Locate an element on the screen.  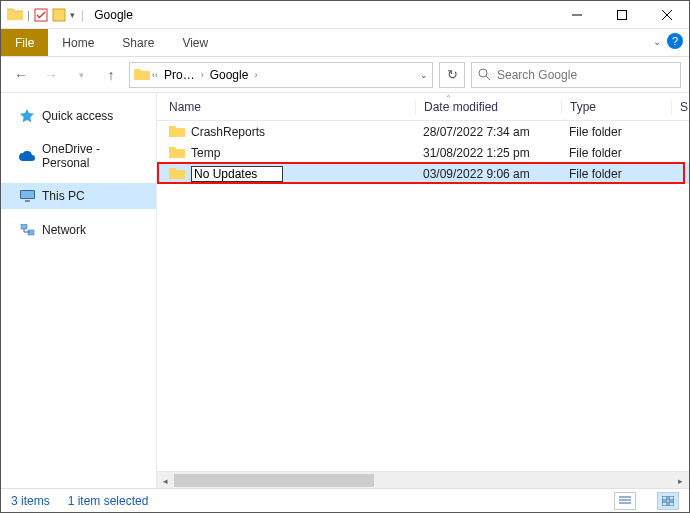
search-input: Search Google is located at coordinates (576, 75).